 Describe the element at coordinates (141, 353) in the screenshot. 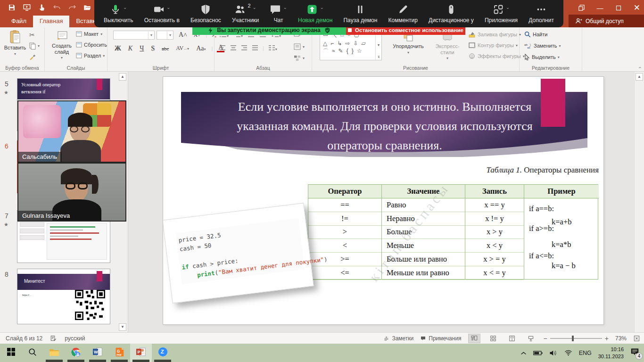

I see `taskbar-powerpoint-button: P` at that location.